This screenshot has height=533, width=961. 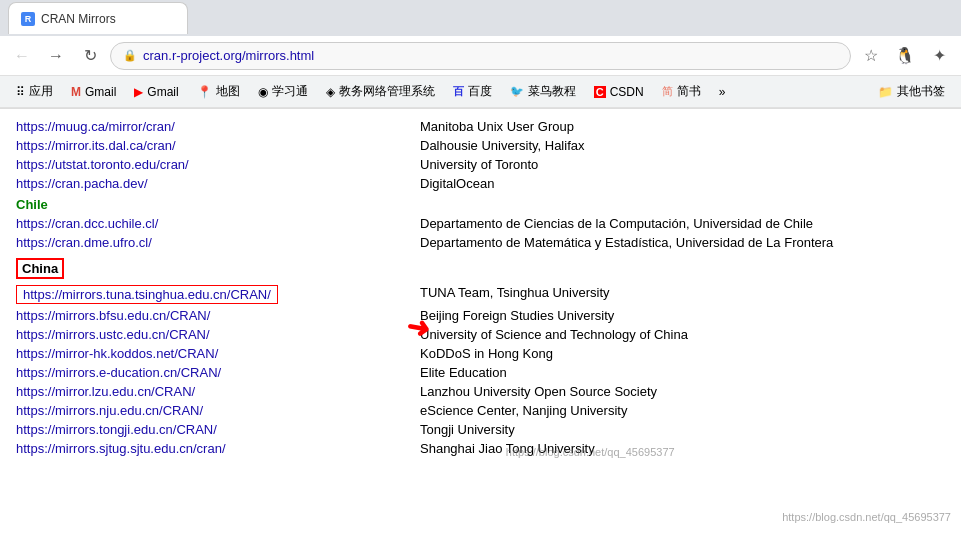 What do you see at coordinates (458, 92) in the screenshot?
I see `baidu-icon: 百` at bounding box center [458, 92].